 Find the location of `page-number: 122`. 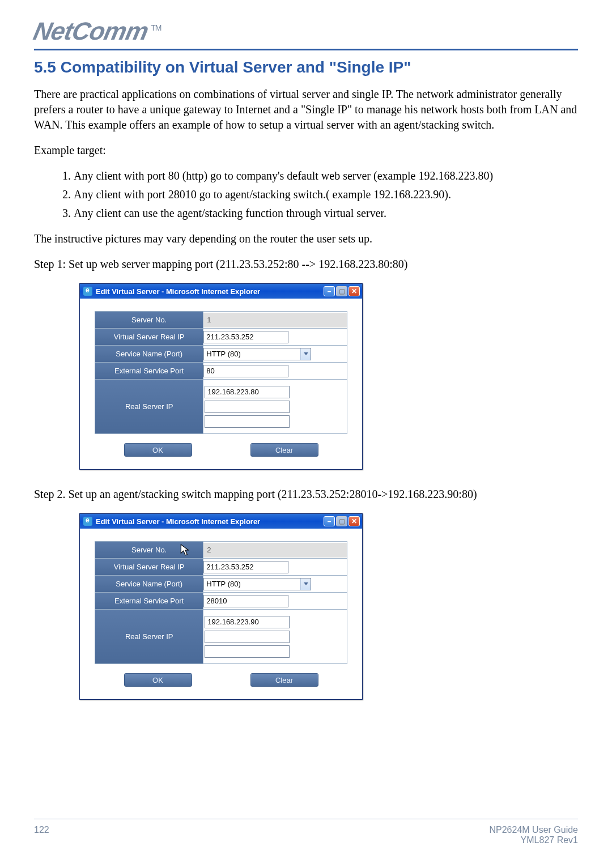

page-number: 122 is located at coordinates (42, 835).